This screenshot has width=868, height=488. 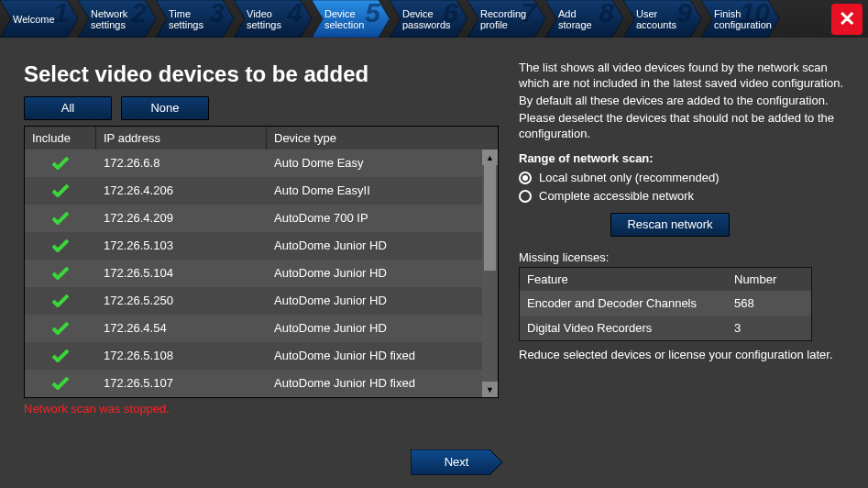 What do you see at coordinates (261, 191) in the screenshot?
I see `table-row: 172.26.4.206Auto Dome EasyII` at bounding box center [261, 191].